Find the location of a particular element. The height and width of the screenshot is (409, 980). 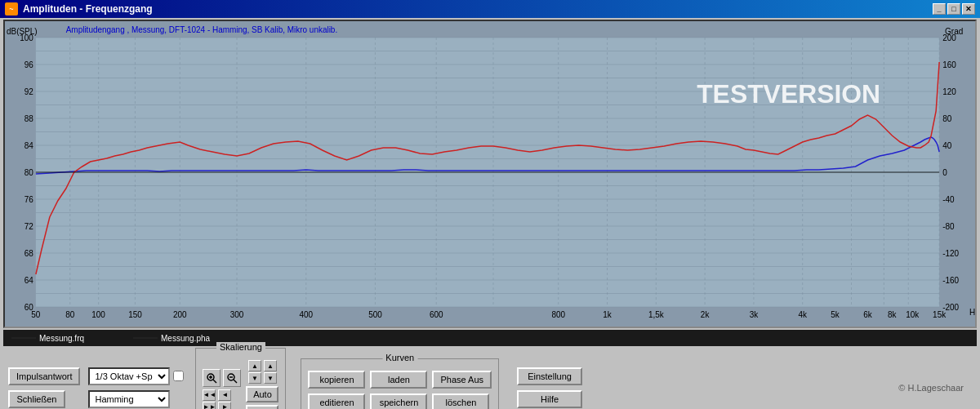

window-select: Hamming is located at coordinates (129, 399).